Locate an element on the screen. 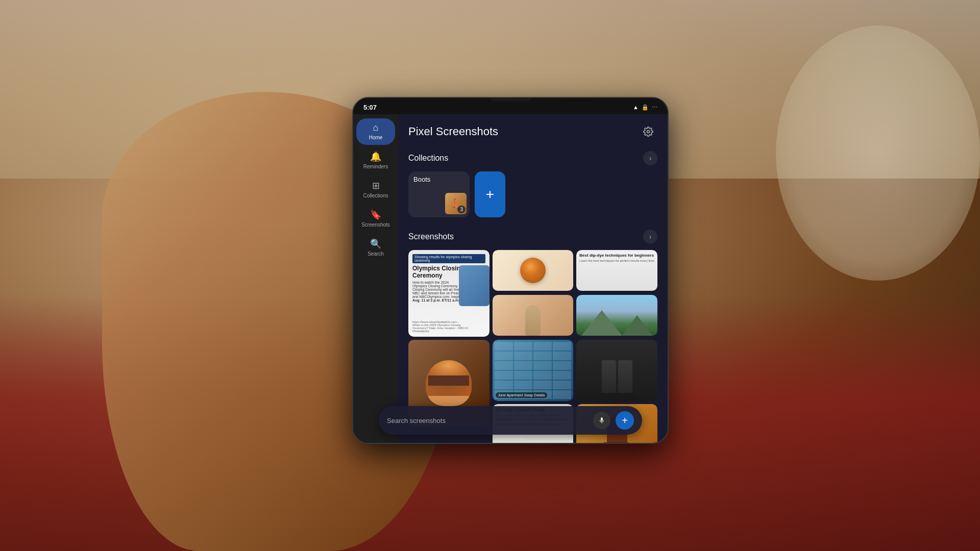 This screenshot has width=980, height=551. cowboy-boot-foot is located at coordinates (617, 443).